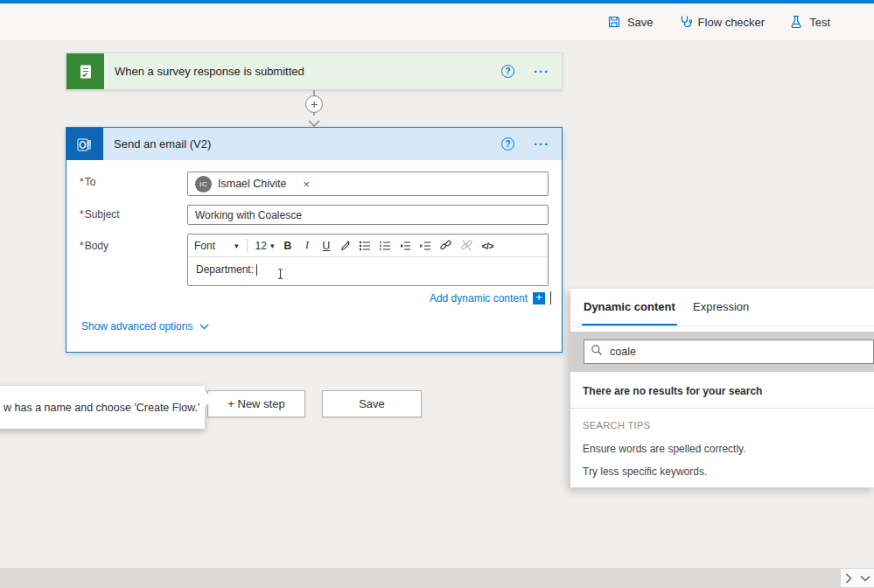 The width and height of the screenshot is (874, 588). I want to click on test-flask-icon, so click(796, 22).